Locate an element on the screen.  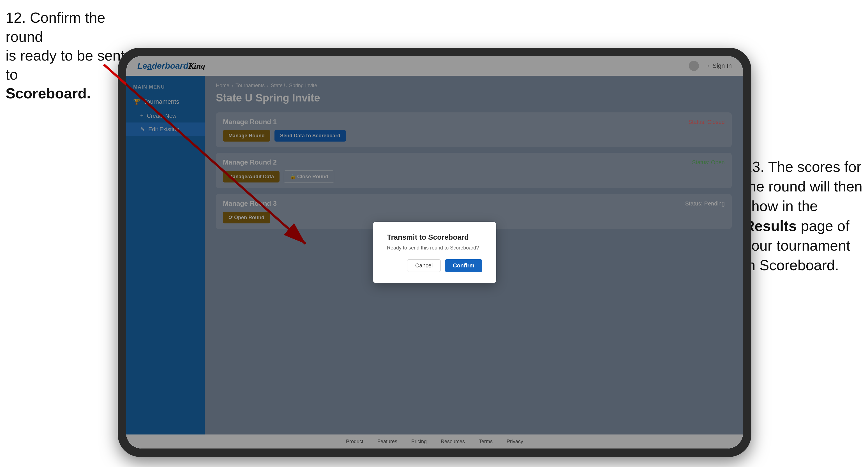
instruction-bottom: 13. The scores forthe round will thensho… is located at coordinates (803, 216).